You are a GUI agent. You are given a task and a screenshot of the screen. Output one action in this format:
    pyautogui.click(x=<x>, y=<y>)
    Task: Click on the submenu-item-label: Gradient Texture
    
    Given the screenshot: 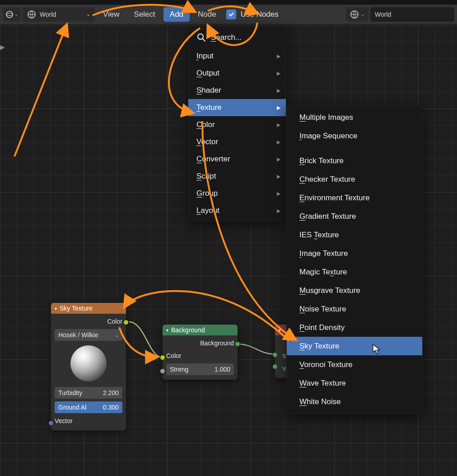 What is the action you would take?
    pyautogui.click(x=328, y=217)
    